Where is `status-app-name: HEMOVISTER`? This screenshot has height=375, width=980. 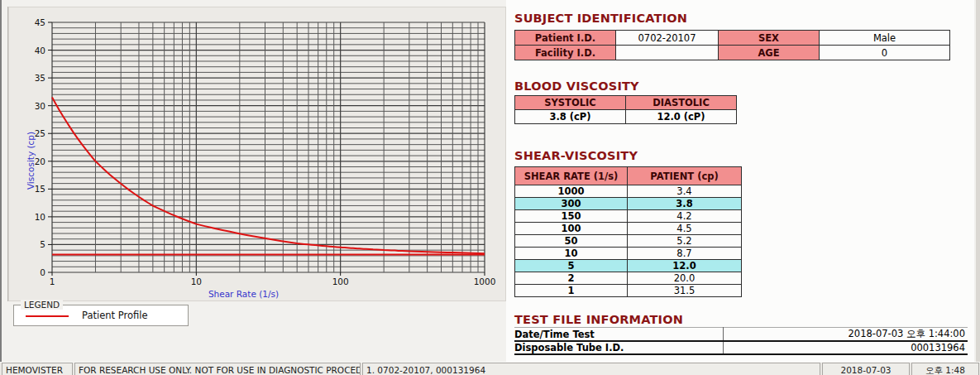 status-app-name: HEMOVISTER is located at coordinates (37, 369).